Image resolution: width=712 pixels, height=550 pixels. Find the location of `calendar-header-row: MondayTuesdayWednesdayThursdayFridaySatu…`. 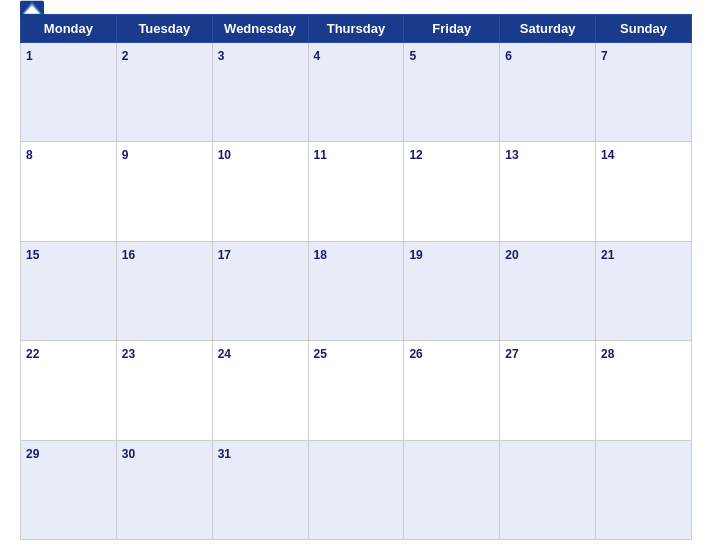

calendar-header-row: MondayTuesdayWednesdayThursdayFridaySatu… is located at coordinates (356, 29).